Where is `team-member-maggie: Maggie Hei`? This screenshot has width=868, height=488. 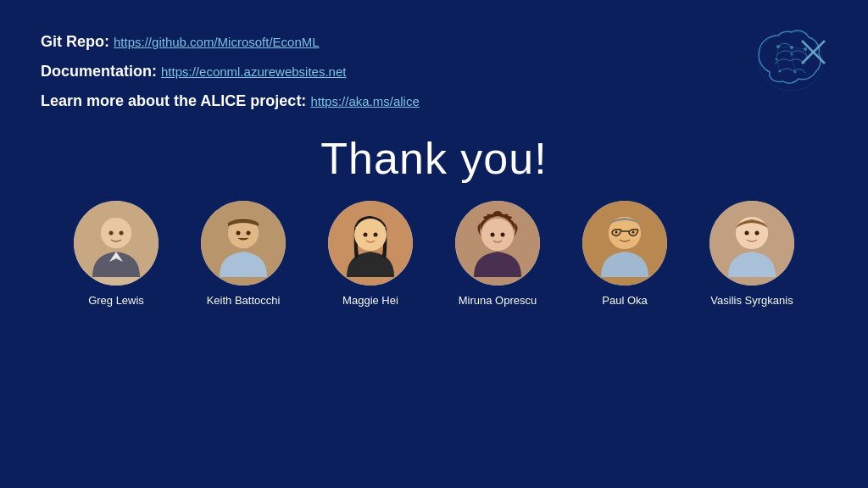 team-member-maggie: Maggie Hei is located at coordinates (370, 254).